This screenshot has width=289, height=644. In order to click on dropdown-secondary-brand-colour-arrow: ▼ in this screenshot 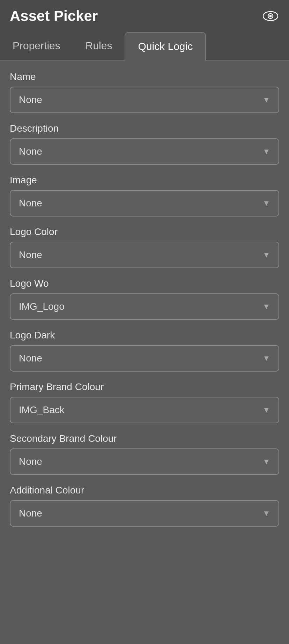, I will do `click(266, 462)`.